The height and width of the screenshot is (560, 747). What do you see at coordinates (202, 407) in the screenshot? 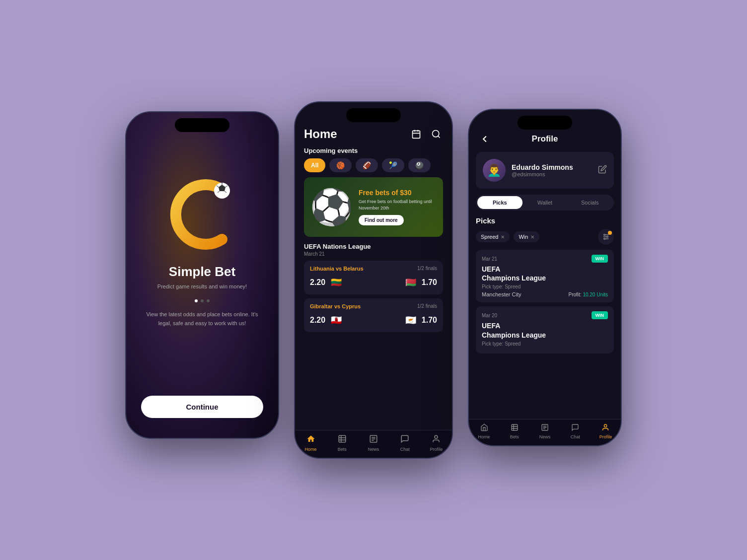
I see `continue-button: Continue` at bounding box center [202, 407].